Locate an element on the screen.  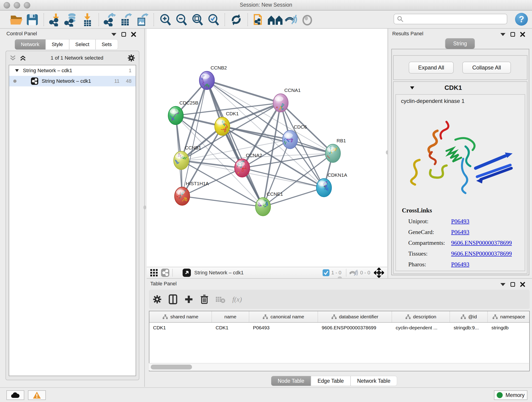
search-input is located at coordinates (450, 19).